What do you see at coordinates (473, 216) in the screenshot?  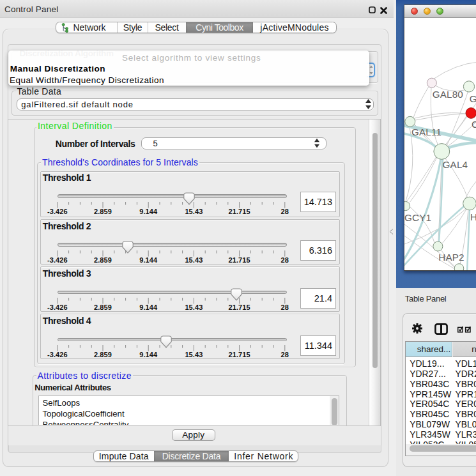 I see `svg-text: H` at bounding box center [473, 216].